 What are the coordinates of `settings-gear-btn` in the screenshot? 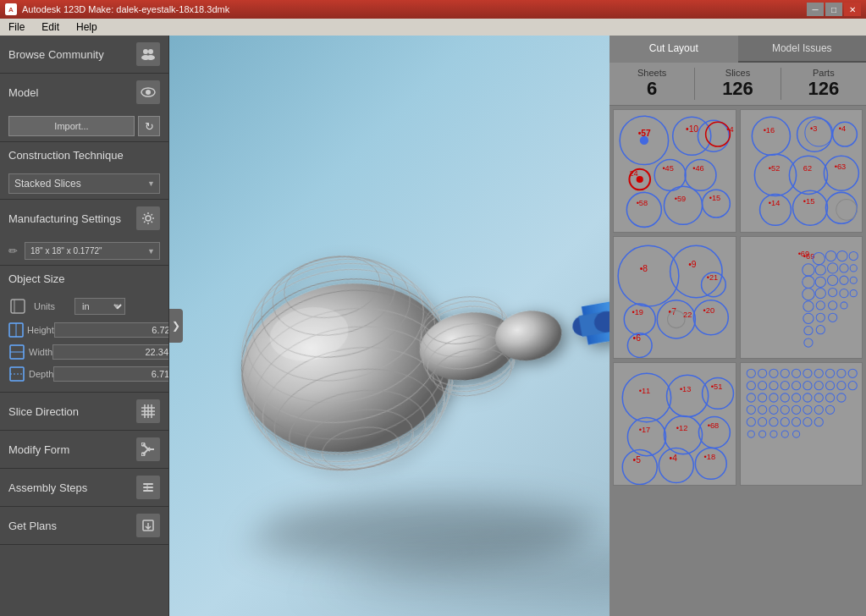 It's located at (148, 218).